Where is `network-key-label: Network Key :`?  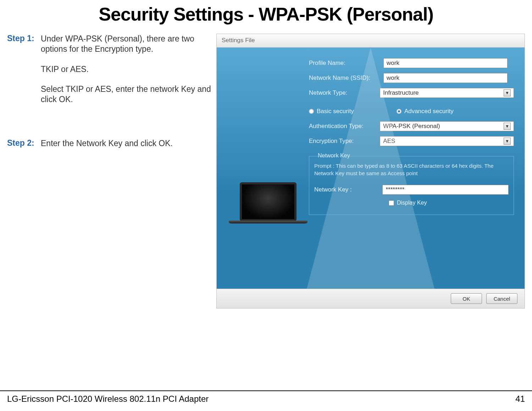 network-key-label: Network Key : is located at coordinates (348, 190).